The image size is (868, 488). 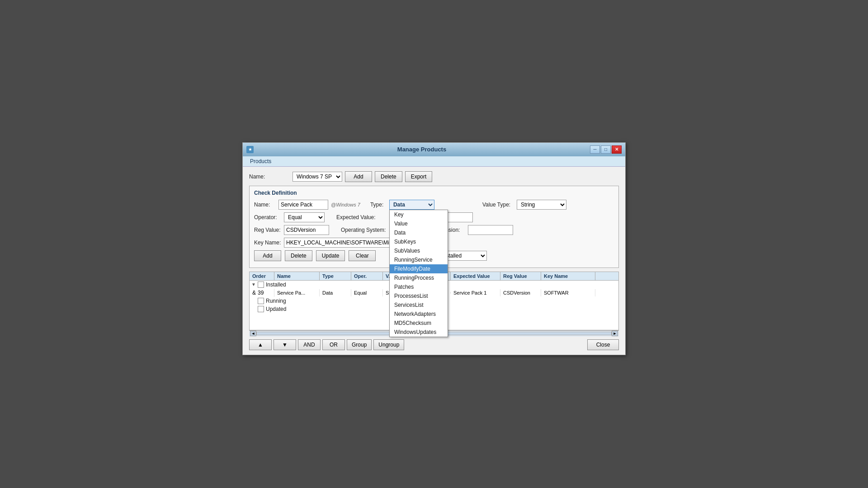 I want to click on col-oper: Oper., so click(x=367, y=276).